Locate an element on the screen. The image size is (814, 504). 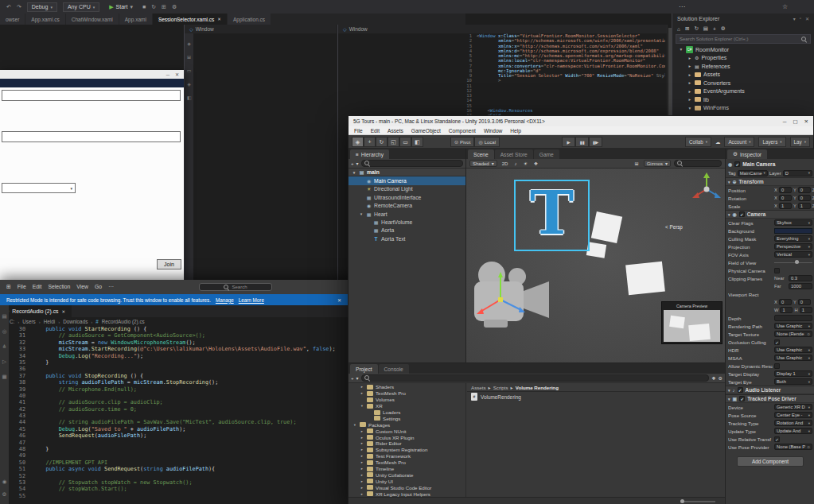
manage-link: Manage is located at coordinates (224, 300).